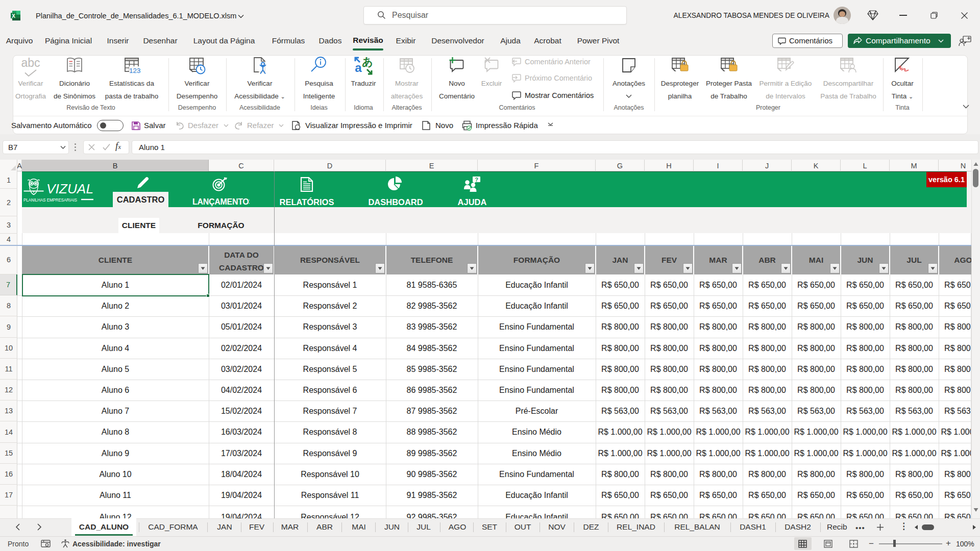 The height and width of the screenshot is (551, 980). What do you see at coordinates (13, 16) in the screenshot?
I see `svg-text: X` at bounding box center [13, 16].